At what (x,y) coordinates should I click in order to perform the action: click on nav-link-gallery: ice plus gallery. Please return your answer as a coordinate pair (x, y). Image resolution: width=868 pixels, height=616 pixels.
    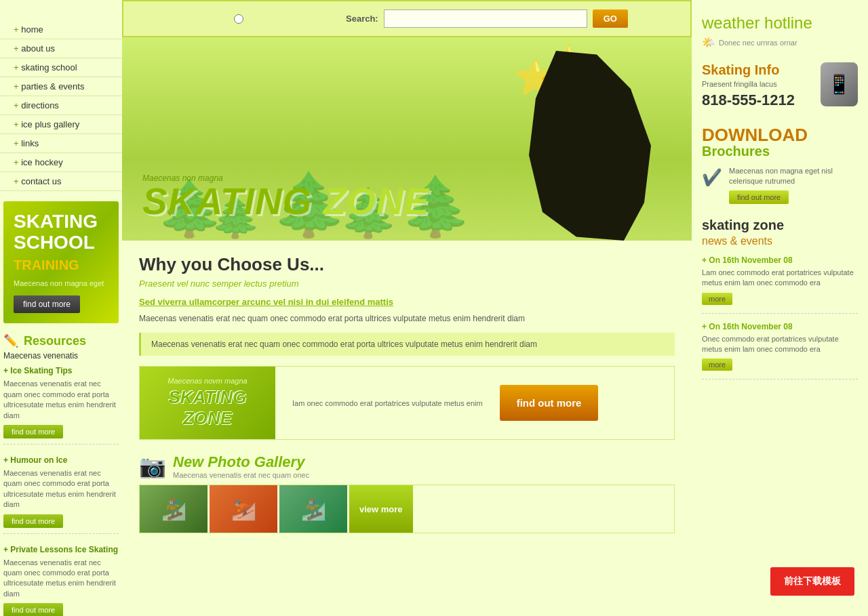
    Looking at the image, I should click on (61, 125).